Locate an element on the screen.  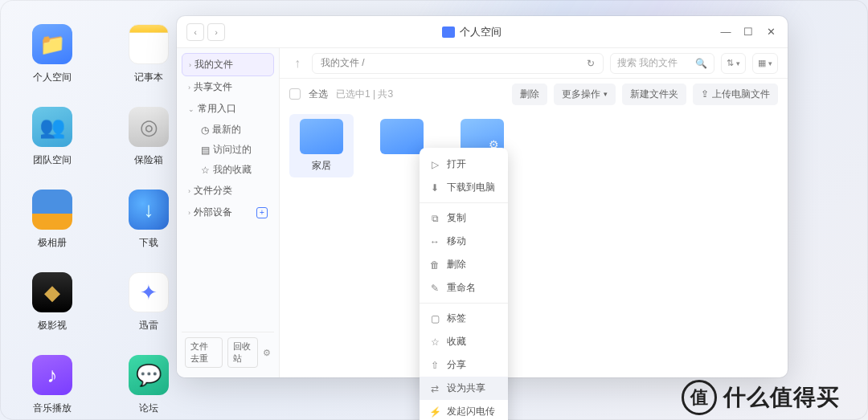
sort-button: ⇅▾ is located at coordinates (733, 63).